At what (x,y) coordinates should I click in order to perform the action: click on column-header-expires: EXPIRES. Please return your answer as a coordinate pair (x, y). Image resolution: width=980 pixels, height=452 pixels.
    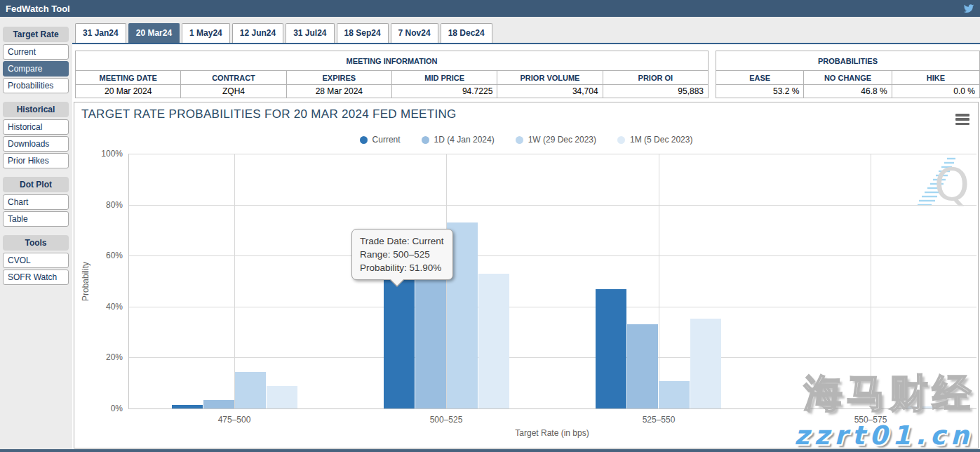
    Looking at the image, I should click on (339, 78).